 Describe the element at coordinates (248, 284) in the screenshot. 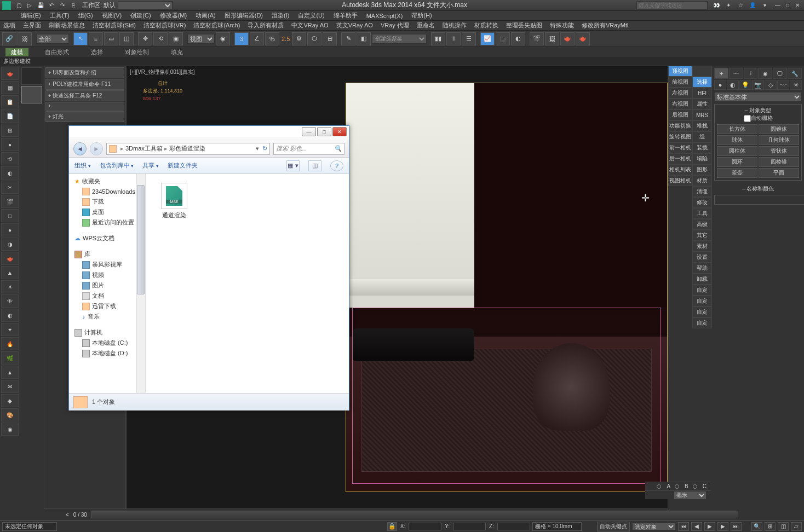

I see `file-list: MSE 通道渲染` at that location.